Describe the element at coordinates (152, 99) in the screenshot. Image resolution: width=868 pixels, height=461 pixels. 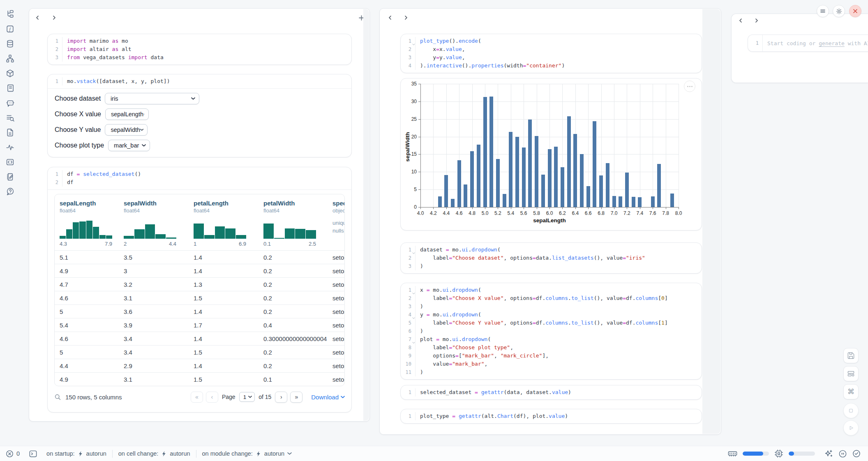
I see `dropdown-choose-dataset: iris` at that location.